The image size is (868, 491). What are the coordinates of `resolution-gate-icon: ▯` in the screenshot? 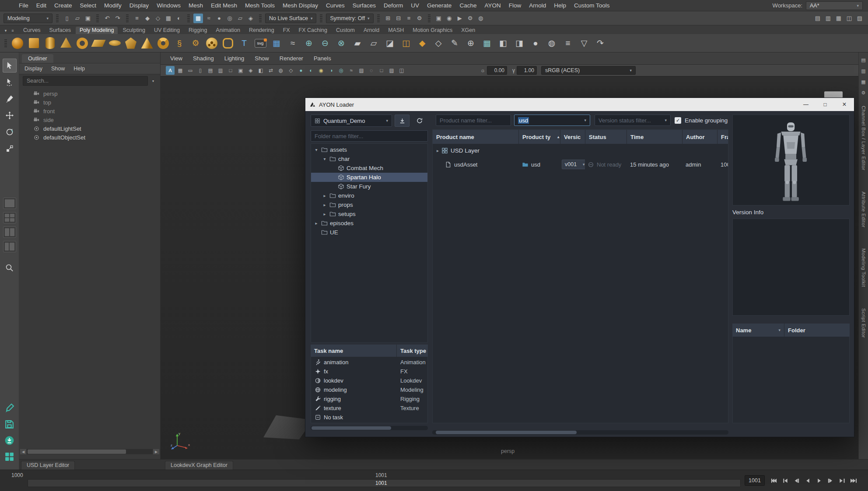 It's located at (200, 70).